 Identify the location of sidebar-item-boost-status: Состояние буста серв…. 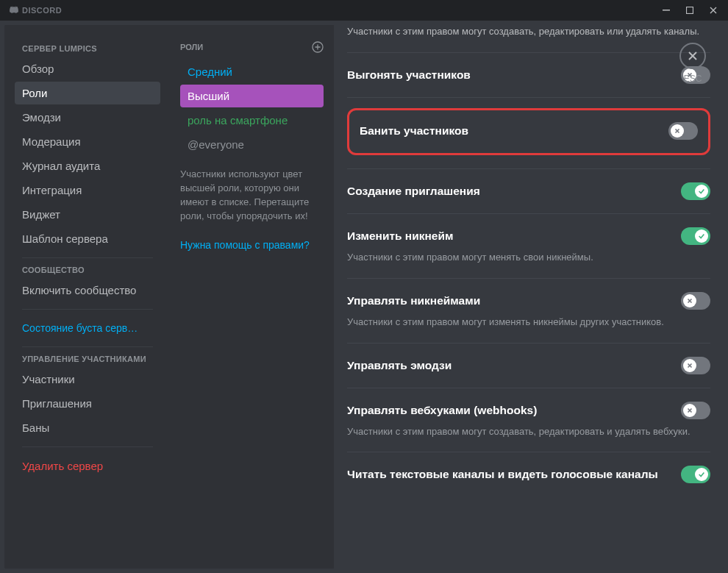
(88, 328).